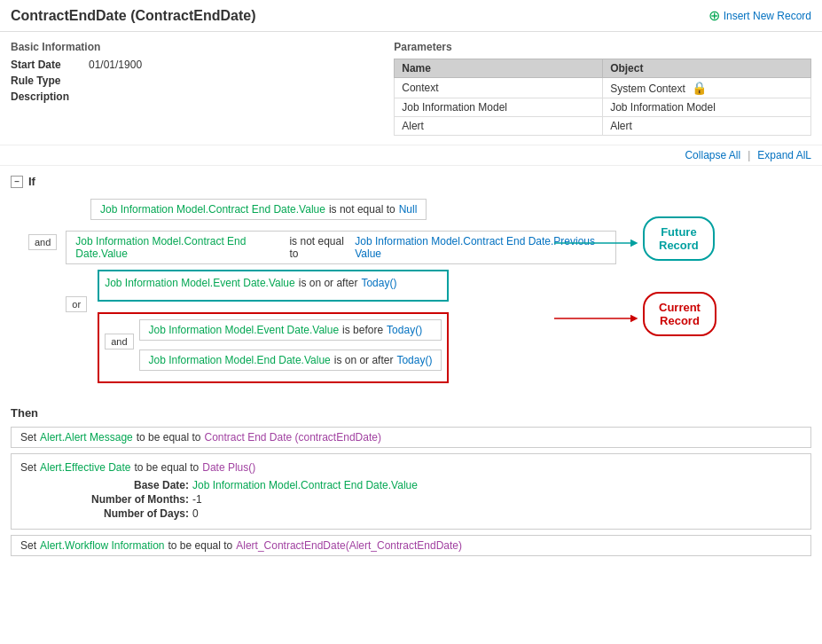 Image resolution: width=822 pixels, height=644 pixels. I want to click on condition-5: Job Information Model.End Date.Value is …, so click(291, 360).